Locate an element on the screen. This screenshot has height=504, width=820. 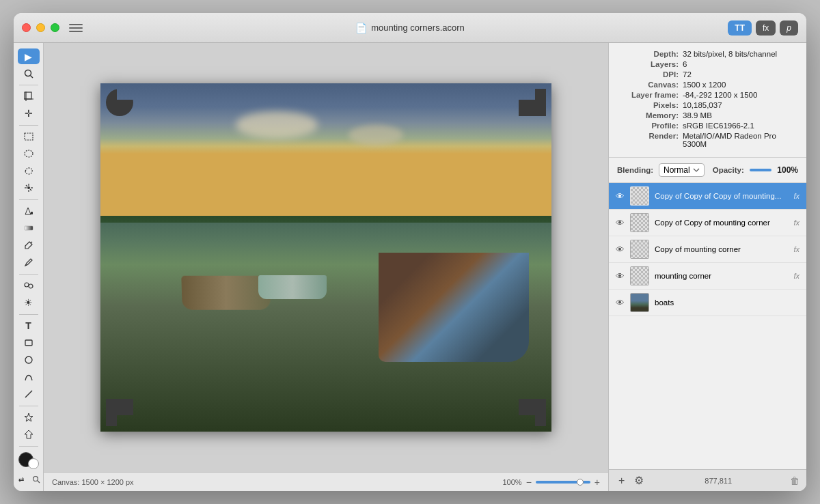
info-memory-row: Memory: 38.9 MB is located at coordinates (708, 115).